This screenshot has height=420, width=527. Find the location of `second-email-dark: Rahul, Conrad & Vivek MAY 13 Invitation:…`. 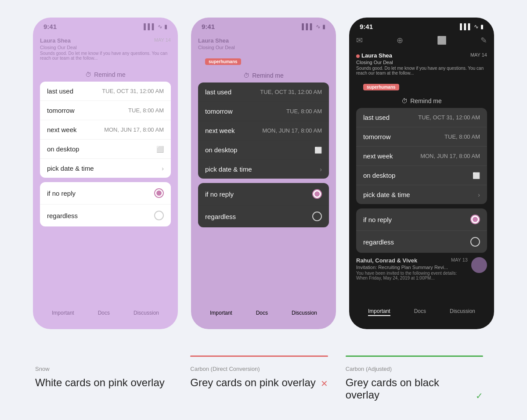

second-email-dark: Rahul, Conrad & Vivek MAY 13 Invitation:… is located at coordinates (422, 269).